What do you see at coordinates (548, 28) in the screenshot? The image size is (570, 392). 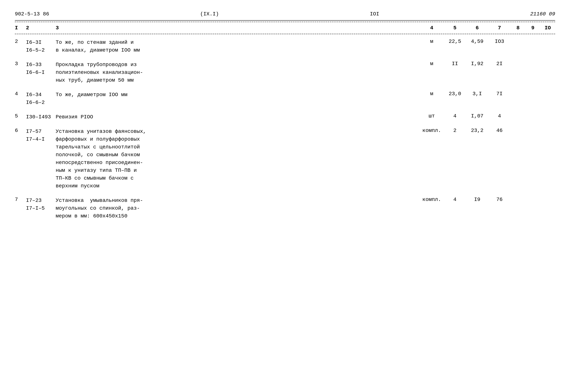 I see `col-header-10: IO` at bounding box center [548, 28].